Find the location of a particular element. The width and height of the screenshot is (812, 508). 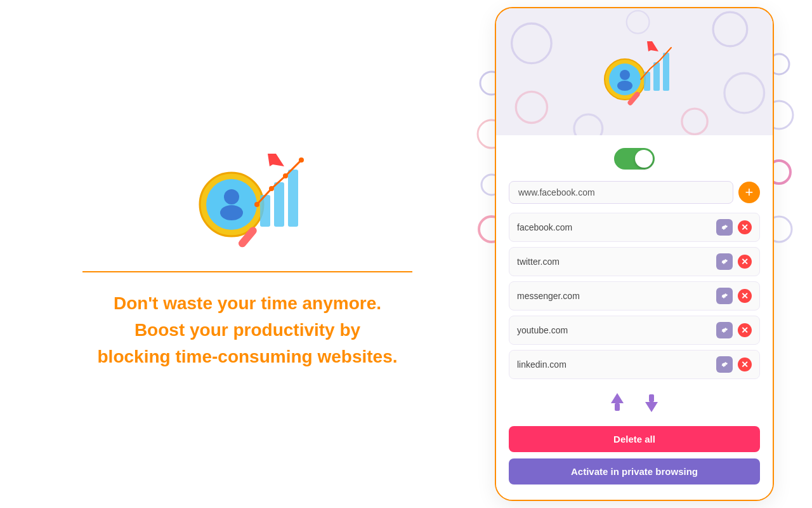

site-name: messenger.com is located at coordinates (614, 296).